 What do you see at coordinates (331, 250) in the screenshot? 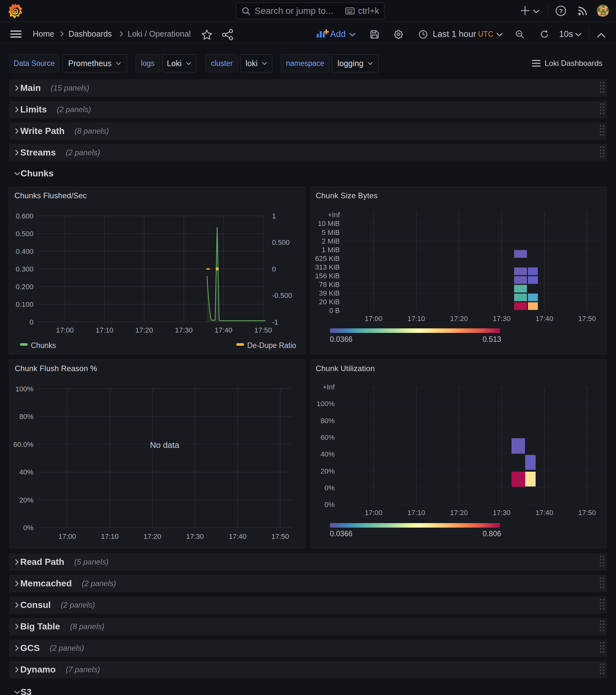
I see `svg-text: 1 MiB` at bounding box center [331, 250].